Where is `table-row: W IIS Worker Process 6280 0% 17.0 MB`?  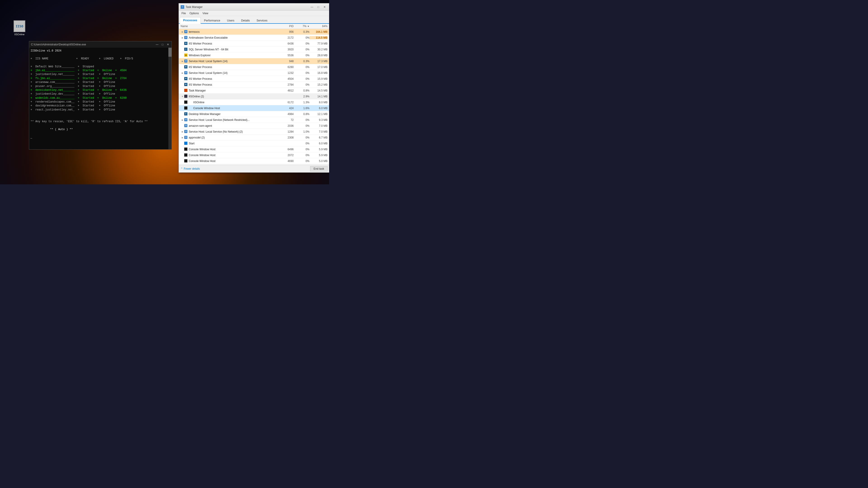
table-row: W IIS Worker Process 6280 0% 17.0 MB is located at coordinates (254, 67).